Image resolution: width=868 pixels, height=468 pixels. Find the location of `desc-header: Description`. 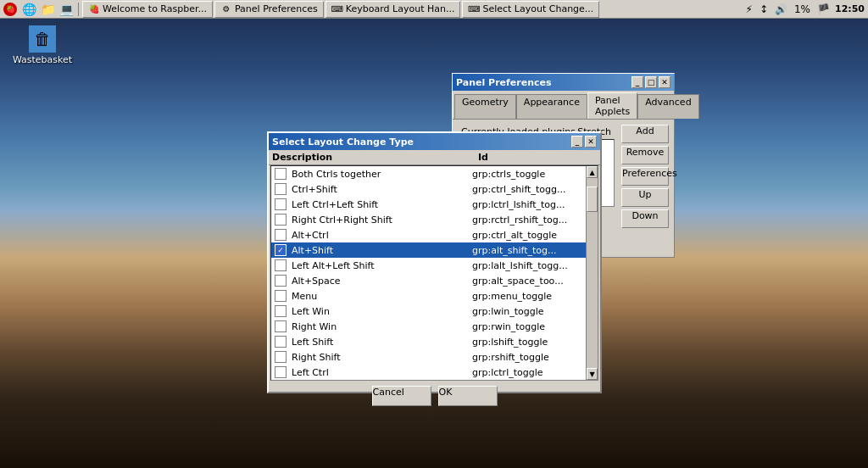

desc-header: Description is located at coordinates (375, 158).